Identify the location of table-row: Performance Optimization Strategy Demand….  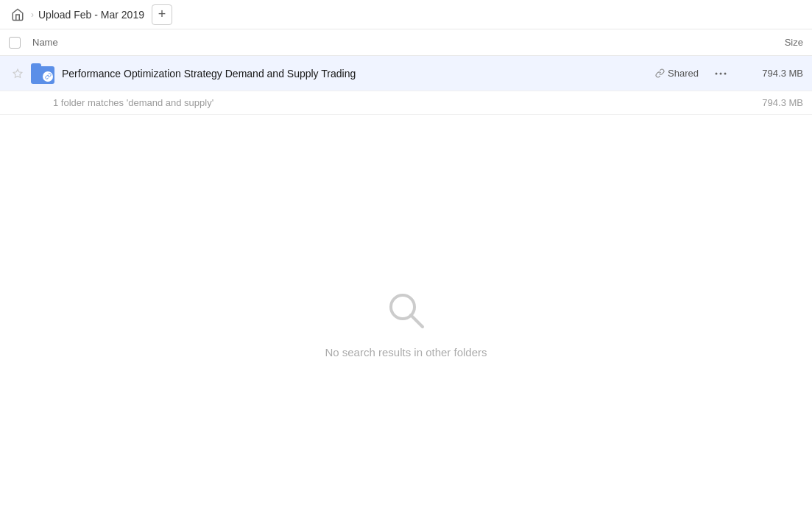
(406, 74).